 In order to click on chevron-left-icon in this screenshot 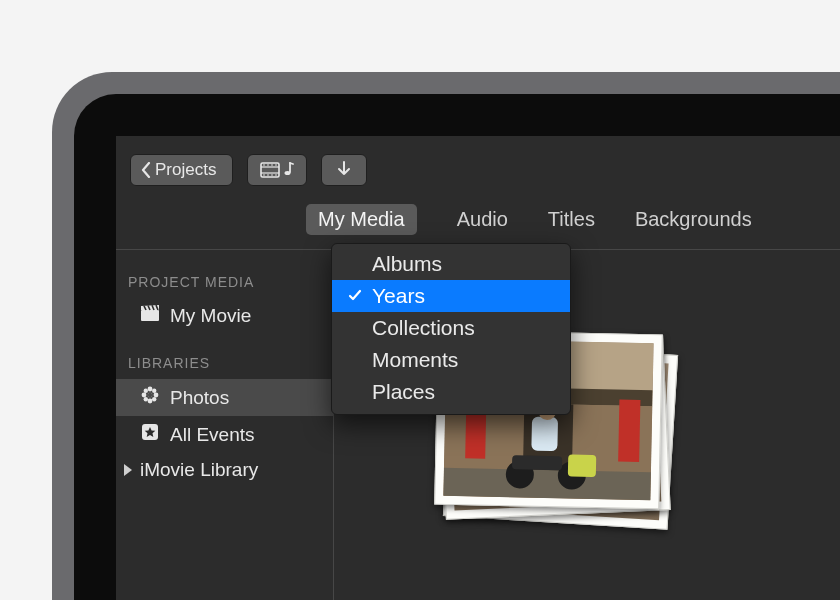, I will do `click(146, 170)`.